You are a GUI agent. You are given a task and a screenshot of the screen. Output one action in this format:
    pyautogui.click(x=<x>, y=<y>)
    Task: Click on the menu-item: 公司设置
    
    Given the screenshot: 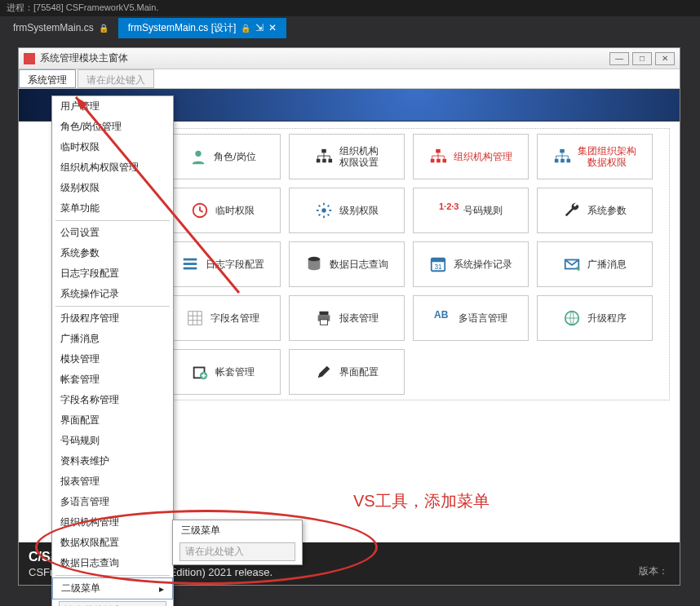 What is the action you would take?
    pyautogui.click(x=113, y=233)
    